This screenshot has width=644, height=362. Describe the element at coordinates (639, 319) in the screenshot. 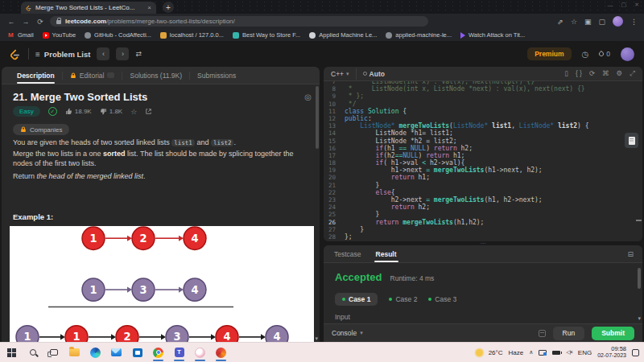

I see `result-scroll-down-icon: ▾` at that location.